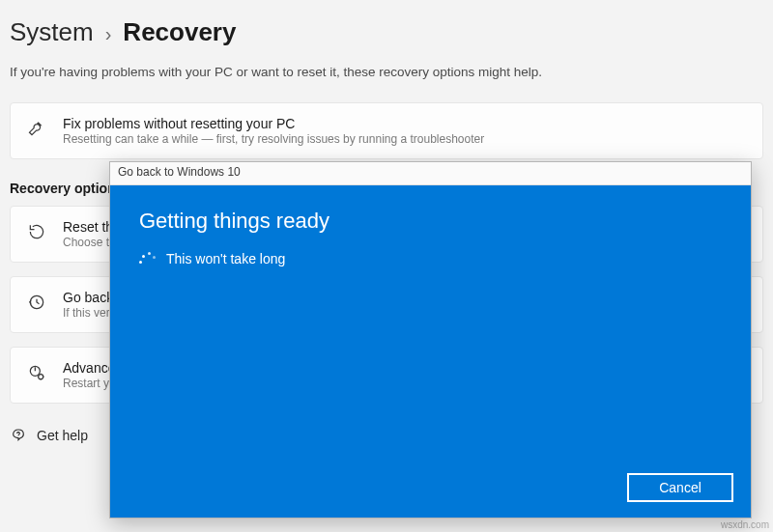 The height and width of the screenshot is (532, 773). I want to click on get-help-label: Get help, so click(62, 435).